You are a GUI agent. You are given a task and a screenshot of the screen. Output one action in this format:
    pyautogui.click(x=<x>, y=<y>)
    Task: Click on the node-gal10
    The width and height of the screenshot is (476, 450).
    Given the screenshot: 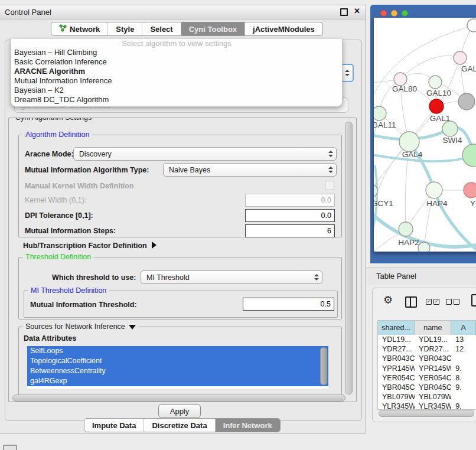 What is the action you would take?
    pyautogui.click(x=435, y=82)
    